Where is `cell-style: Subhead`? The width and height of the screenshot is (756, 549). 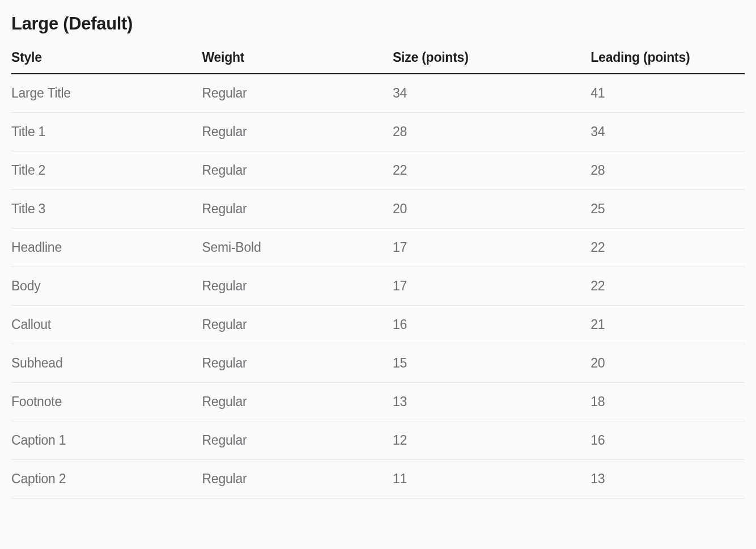
cell-style: Subhead is located at coordinates (107, 364).